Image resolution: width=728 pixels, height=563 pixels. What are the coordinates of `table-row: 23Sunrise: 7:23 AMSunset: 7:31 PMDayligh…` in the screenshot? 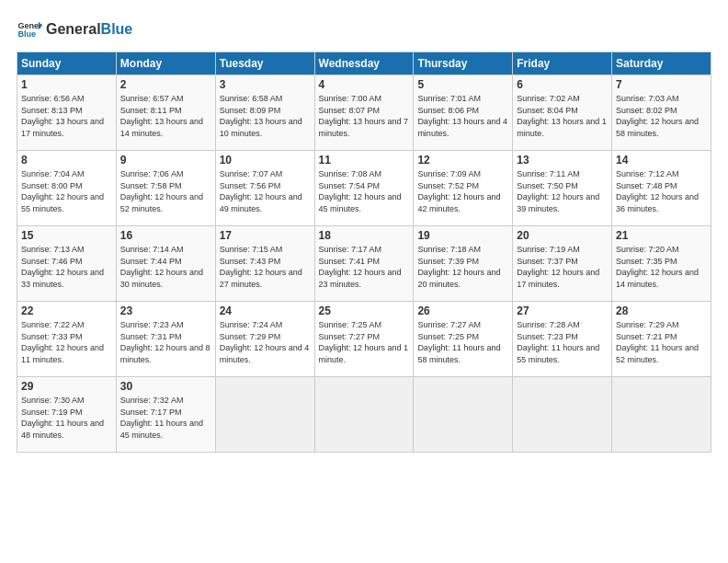 It's located at (165, 339).